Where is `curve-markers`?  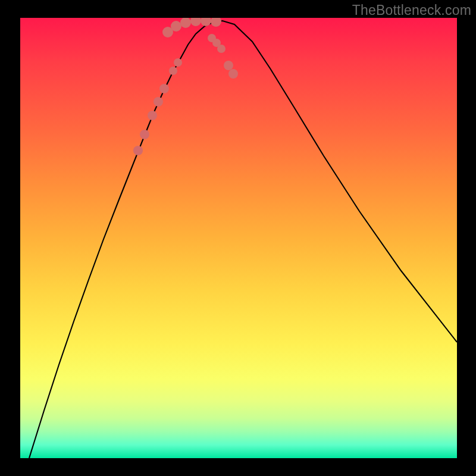
curve-markers is located at coordinates (186, 87).